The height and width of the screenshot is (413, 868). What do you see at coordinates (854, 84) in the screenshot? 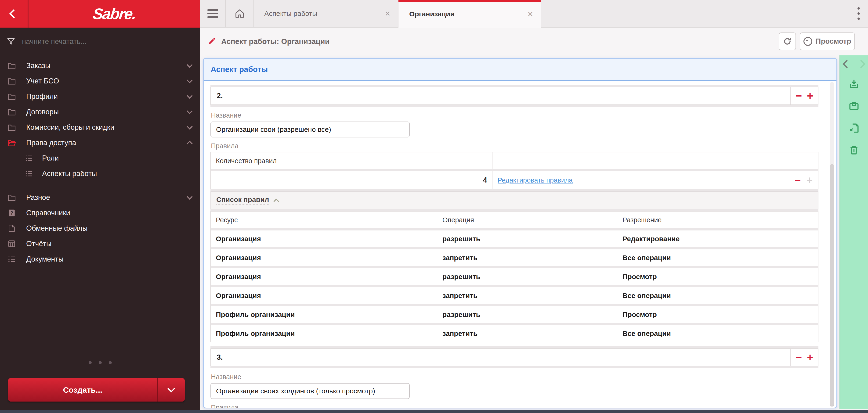
I see `download-button` at bounding box center [854, 84].